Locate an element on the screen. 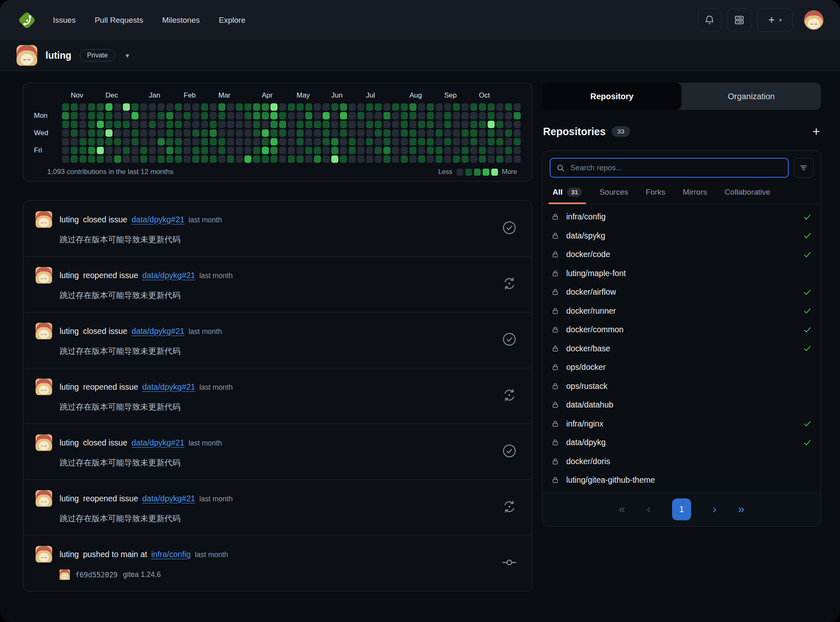 The image size is (840, 622). repo-filter-all: All31 is located at coordinates (567, 193).